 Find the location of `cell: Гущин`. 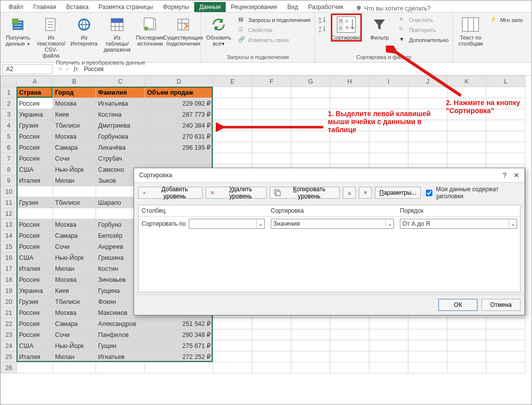

cell: Гущин is located at coordinates (121, 346).